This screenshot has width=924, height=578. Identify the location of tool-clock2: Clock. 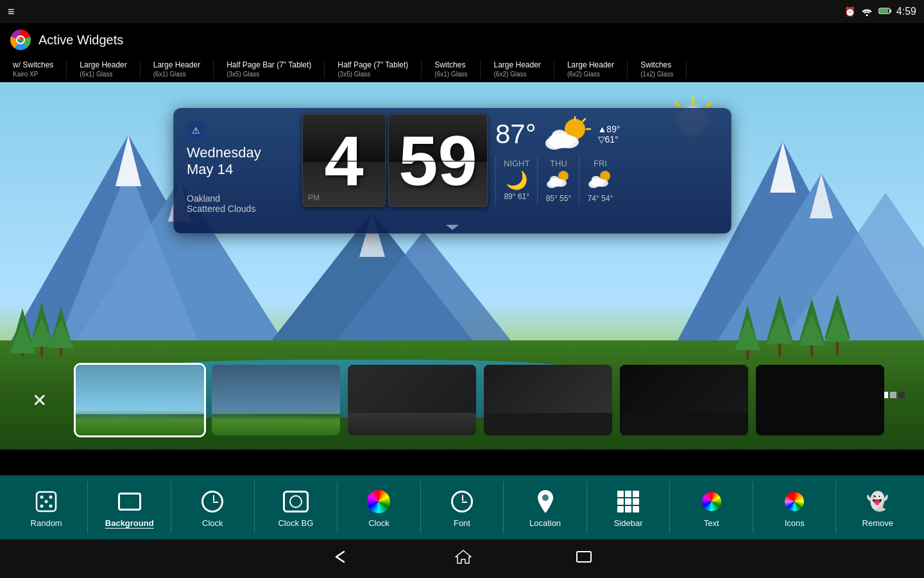
(379, 507).